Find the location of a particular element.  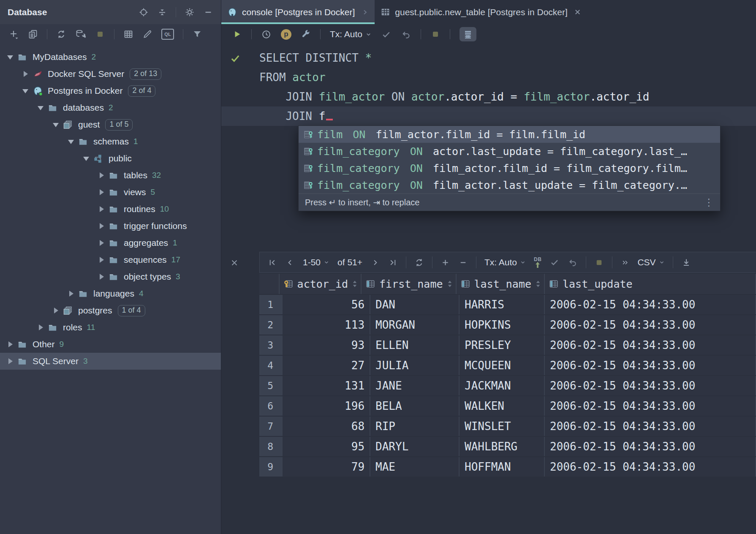

cell-actor-id: 95 is located at coordinates (327, 447).